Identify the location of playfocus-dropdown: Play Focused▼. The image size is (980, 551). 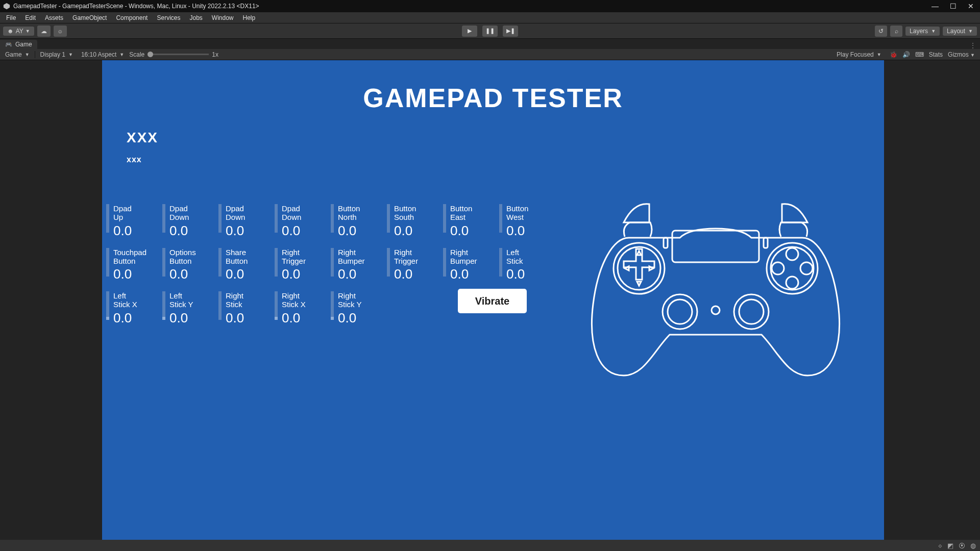
(859, 55).